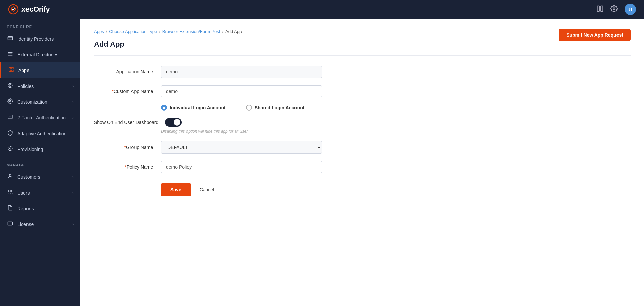  Describe the element at coordinates (127, 147) in the screenshot. I see `group-name-label: *Group Name :` at that location.